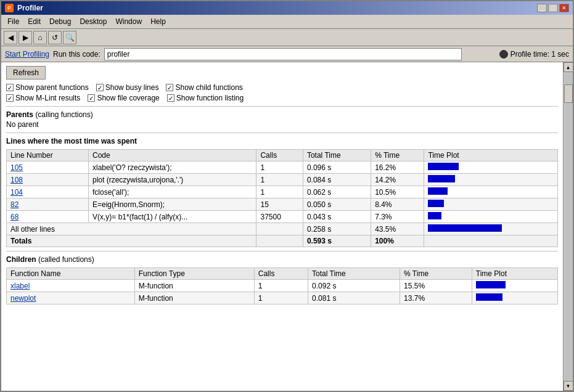  Describe the element at coordinates (337, 168) in the screenshot. I see `line-total-time: 0.096 s` at that location.